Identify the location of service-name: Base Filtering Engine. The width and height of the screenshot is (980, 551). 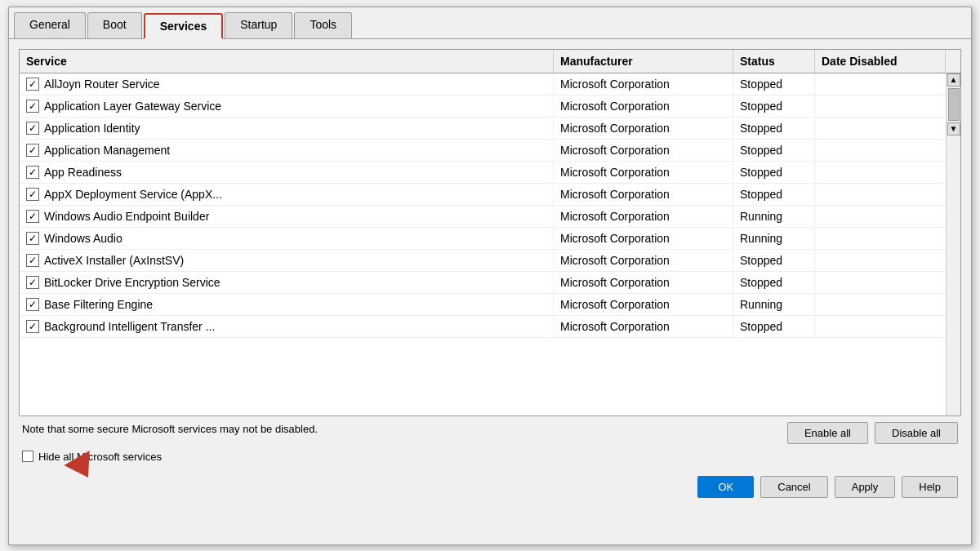
(98, 304).